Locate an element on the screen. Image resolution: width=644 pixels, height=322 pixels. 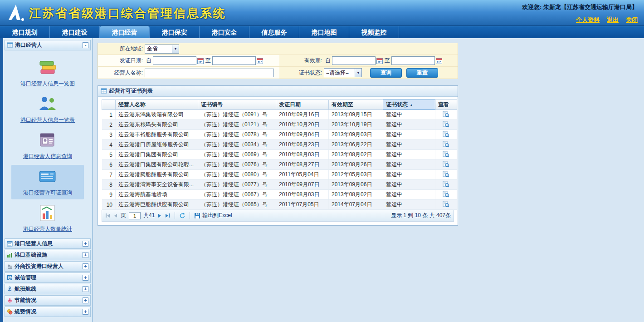
validity-to-label: 至 is located at coordinates (387, 61).